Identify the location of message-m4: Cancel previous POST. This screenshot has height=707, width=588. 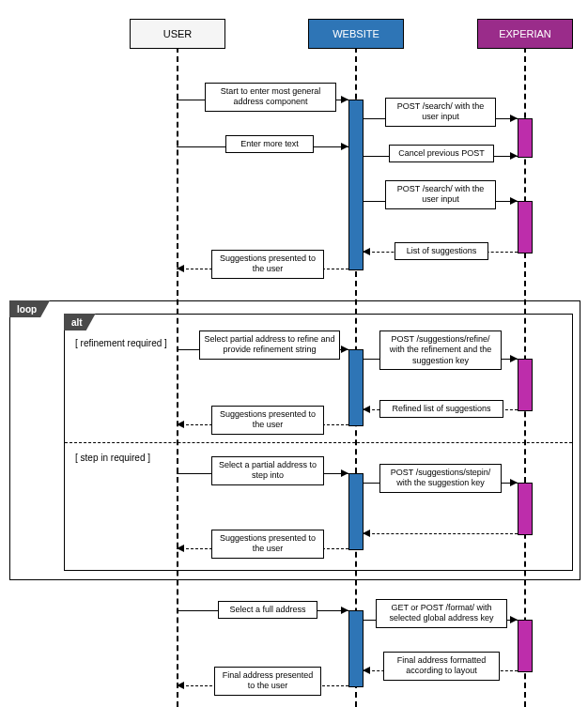
(441, 154).